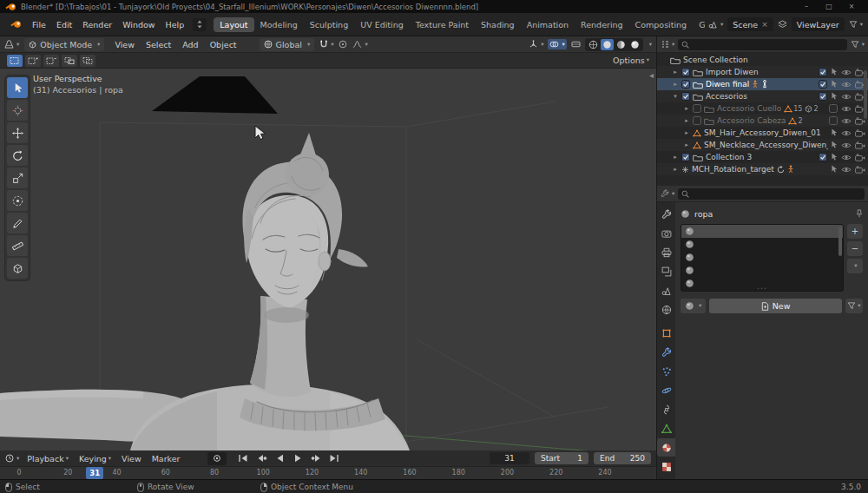 The image size is (868, 493). What do you see at coordinates (224, 45) in the screenshot?
I see `viewport-menu-object: Object` at bounding box center [224, 45].